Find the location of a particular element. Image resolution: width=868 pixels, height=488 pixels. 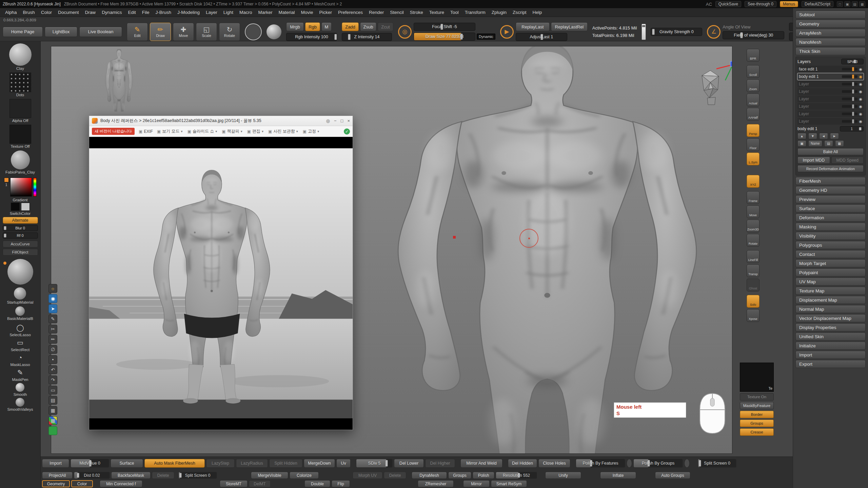

stroke-preview-icon is located at coordinates (253, 32).